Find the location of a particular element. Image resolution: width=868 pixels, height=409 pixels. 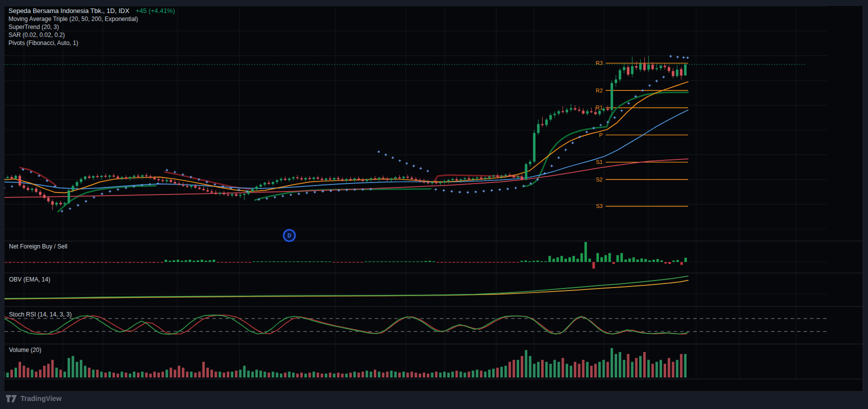

indicator-legend-sar: SAR (0.02, 0.02, 0.2) is located at coordinates (92, 35).